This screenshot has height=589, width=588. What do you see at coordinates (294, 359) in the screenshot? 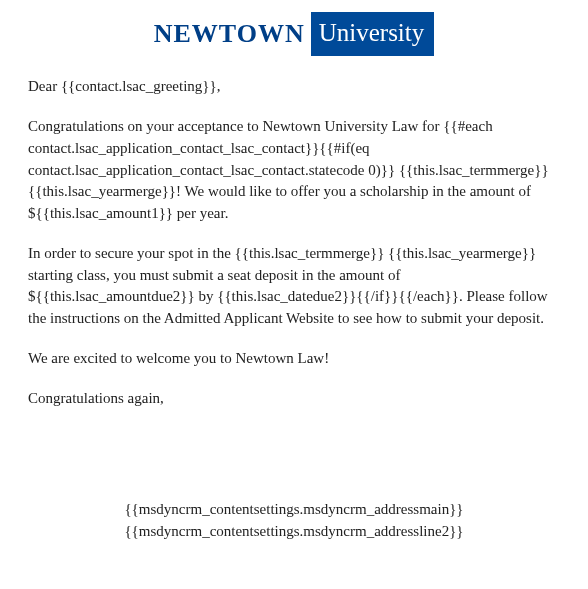
I see `welcome-line: We are excited to welcome you to Newtown…` at bounding box center [294, 359].